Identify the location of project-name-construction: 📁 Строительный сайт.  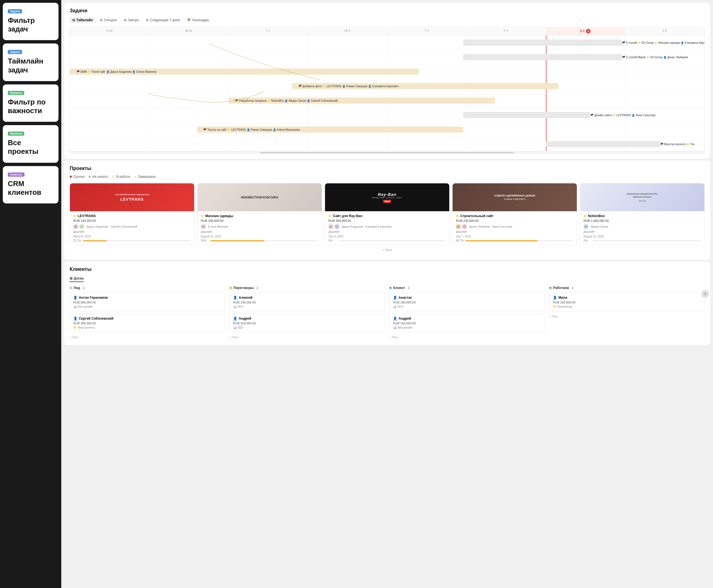
(515, 216).